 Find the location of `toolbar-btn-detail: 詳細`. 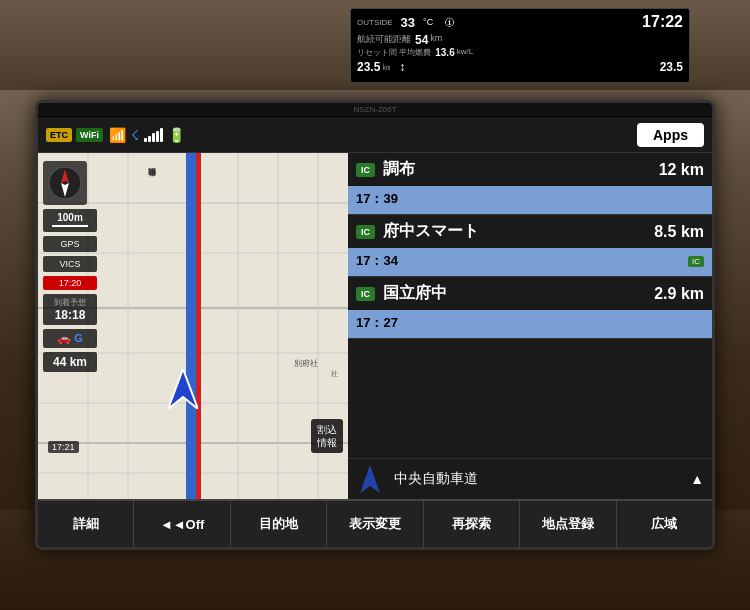

toolbar-btn-detail: 詳細 is located at coordinates (86, 524).